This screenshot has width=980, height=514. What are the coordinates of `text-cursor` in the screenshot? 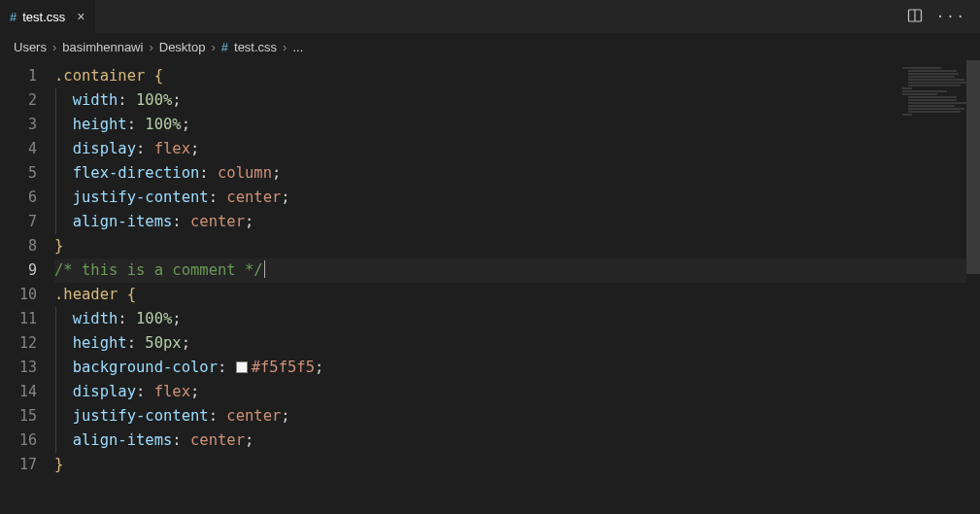 It's located at (264, 269).